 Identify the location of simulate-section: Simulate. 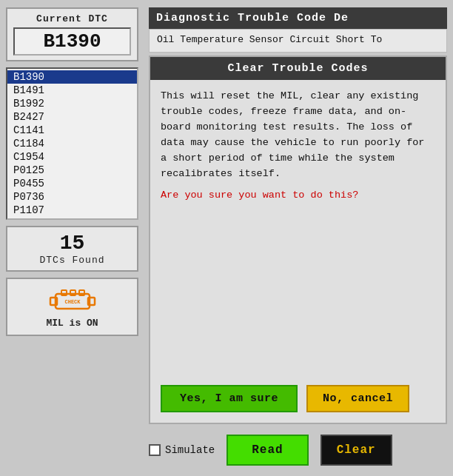
(182, 450).